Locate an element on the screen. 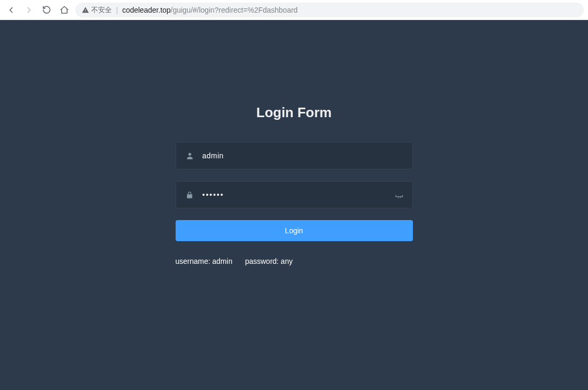 The height and width of the screenshot is (390, 588). security-indicator: 不安全 is located at coordinates (97, 10).